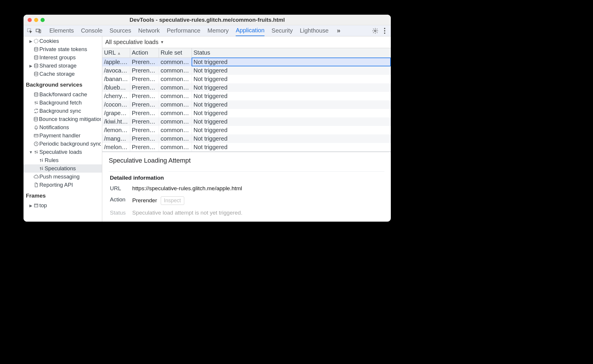  What do you see at coordinates (63, 160) in the screenshot?
I see `sidebar-item-rules: Rules` at bounding box center [63, 160].